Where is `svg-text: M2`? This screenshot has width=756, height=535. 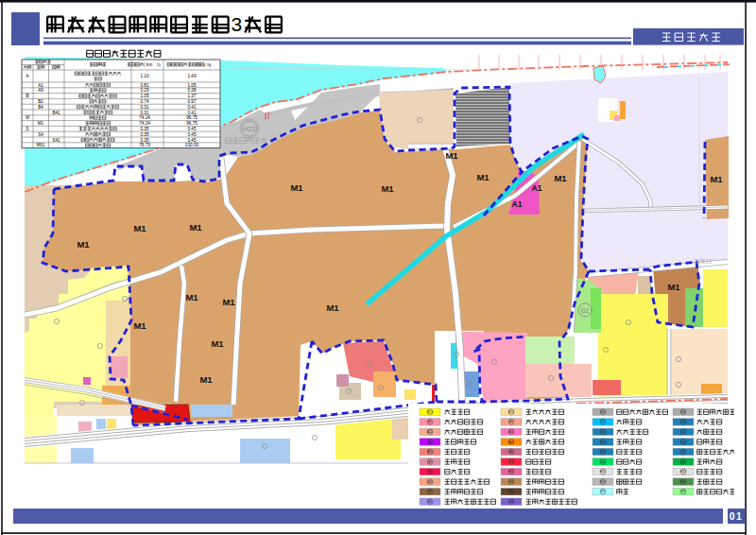 svg-text: M2 is located at coordinates (431, 492).